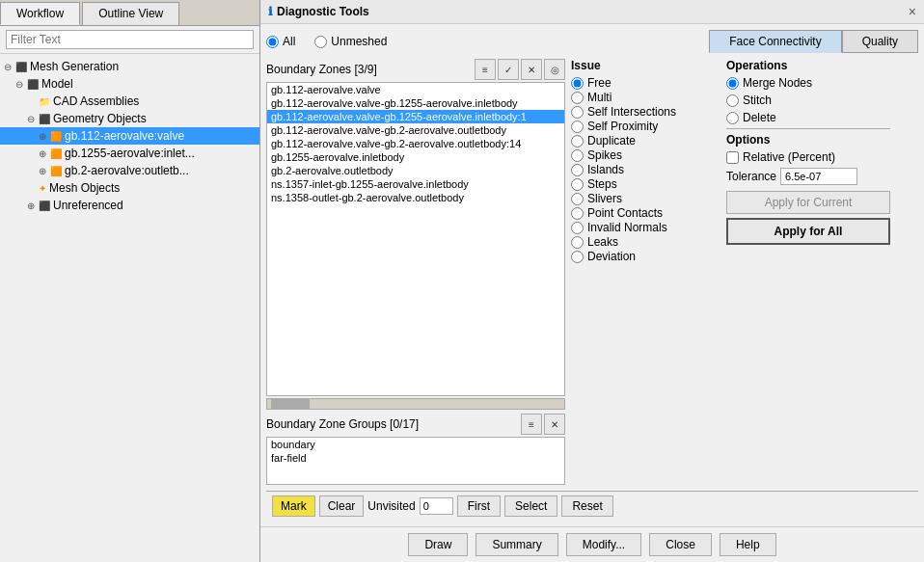 The height and width of the screenshot is (562, 924). What do you see at coordinates (808, 202) in the screenshot?
I see `apply-current-button: Apply for Current` at bounding box center [808, 202].